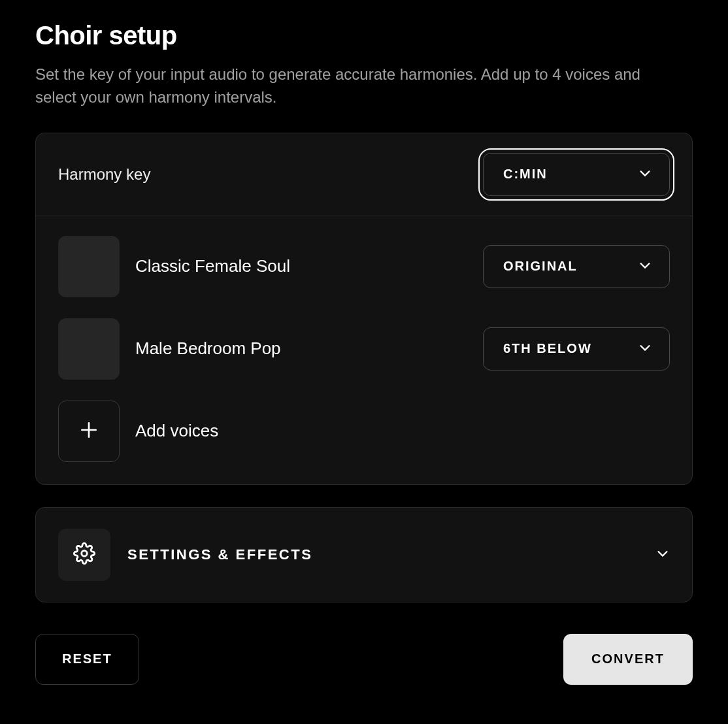 Image resolution: width=728 pixels, height=724 pixels. What do you see at coordinates (364, 35) in the screenshot?
I see `page-title: Choir setup` at bounding box center [364, 35].